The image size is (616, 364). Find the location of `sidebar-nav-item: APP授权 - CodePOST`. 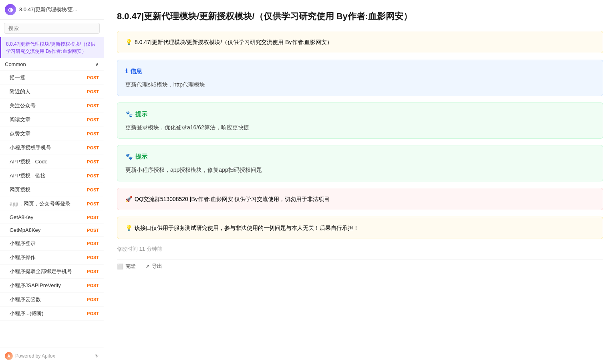

sidebar-nav-item: APP授权 - CodePOST is located at coordinates (52, 162).